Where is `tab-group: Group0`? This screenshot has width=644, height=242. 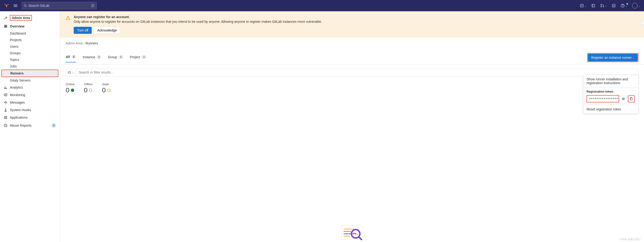
tab-group: Group0 is located at coordinates (116, 59).